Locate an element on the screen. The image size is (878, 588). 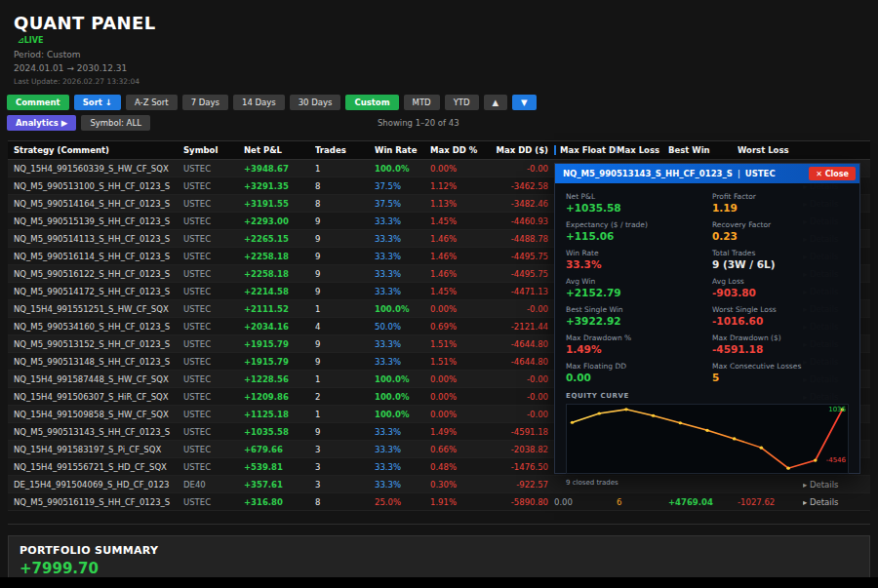
stat-label: Max Consecutive Losses is located at coordinates (780, 367).